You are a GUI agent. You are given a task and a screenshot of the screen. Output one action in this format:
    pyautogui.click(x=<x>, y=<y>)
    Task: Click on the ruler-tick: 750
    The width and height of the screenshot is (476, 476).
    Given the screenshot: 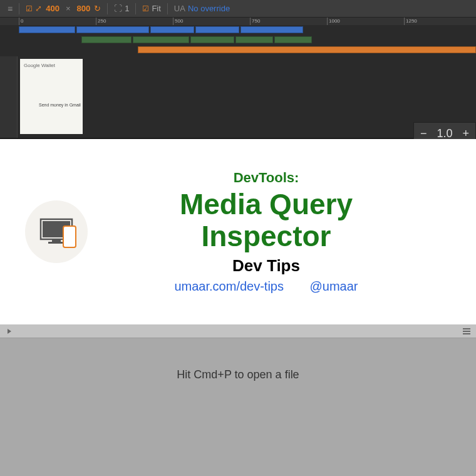 What is the action you would take?
    pyautogui.click(x=255, y=21)
    